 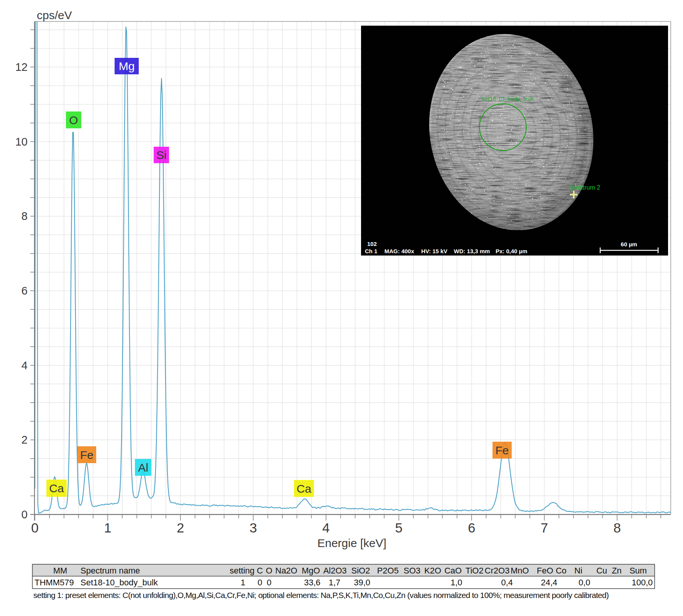 I want to click on svg-text: Spektrum 2, so click(x=584, y=188).